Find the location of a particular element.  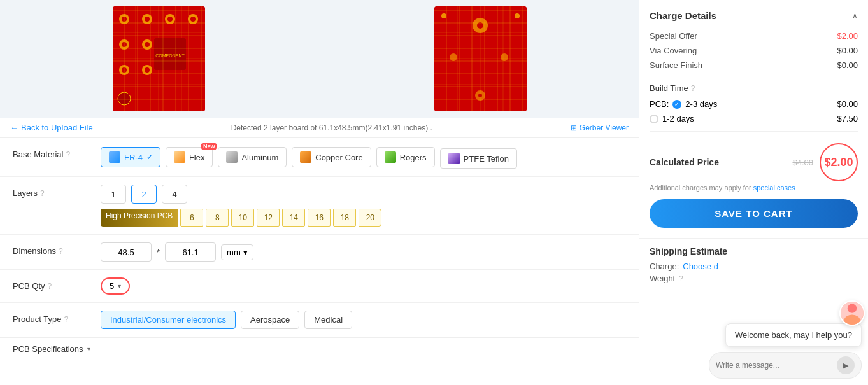

shipping-charge-row: Charge: Choose d is located at coordinates (754, 266).